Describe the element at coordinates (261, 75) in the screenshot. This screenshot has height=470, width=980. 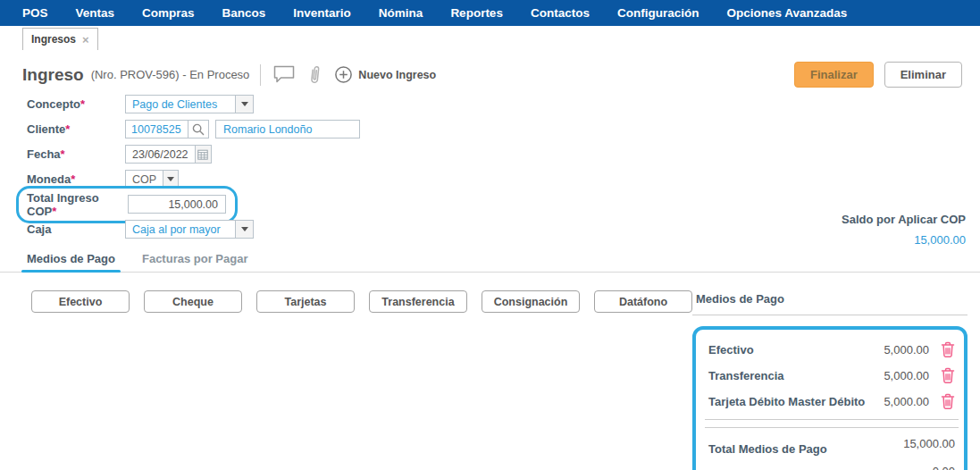
I see `header-divider` at that location.